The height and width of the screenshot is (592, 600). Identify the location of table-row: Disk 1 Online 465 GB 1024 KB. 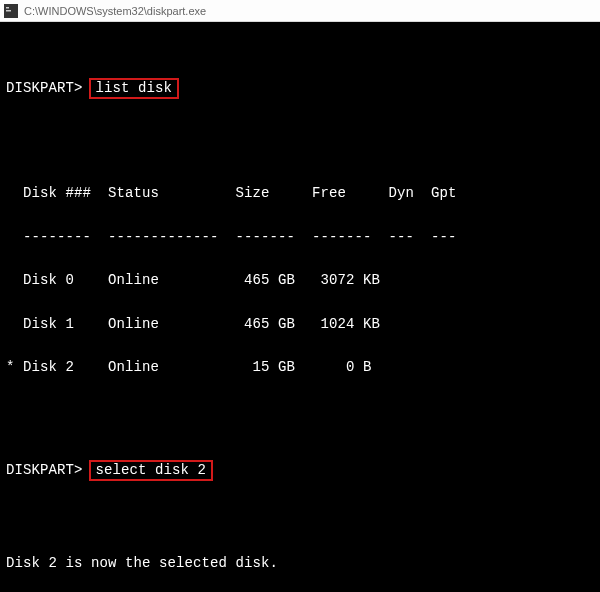
(300, 324).